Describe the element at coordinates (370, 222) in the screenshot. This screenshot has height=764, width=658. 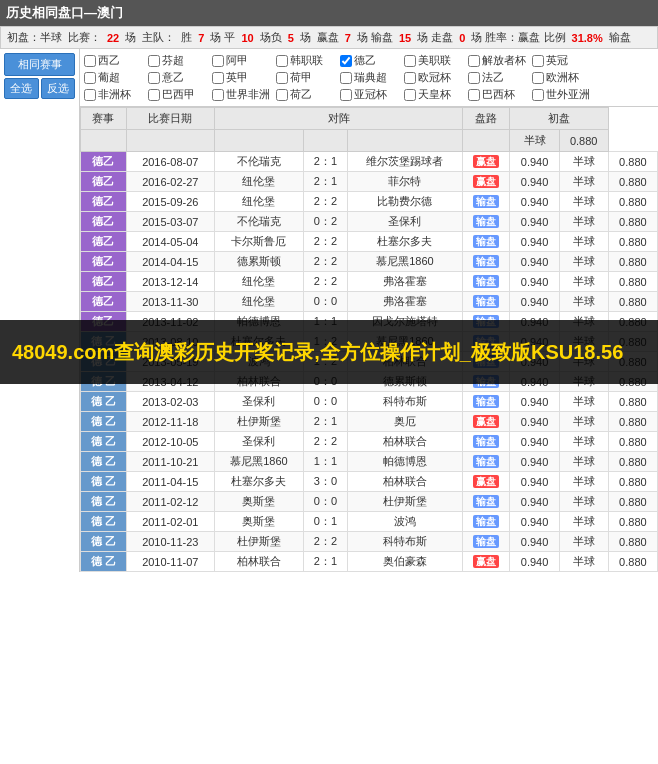
I see `table-row: 德乙2015-03-07不伦瑞克0：2圣保利输盘0.940半球0.880` at that location.